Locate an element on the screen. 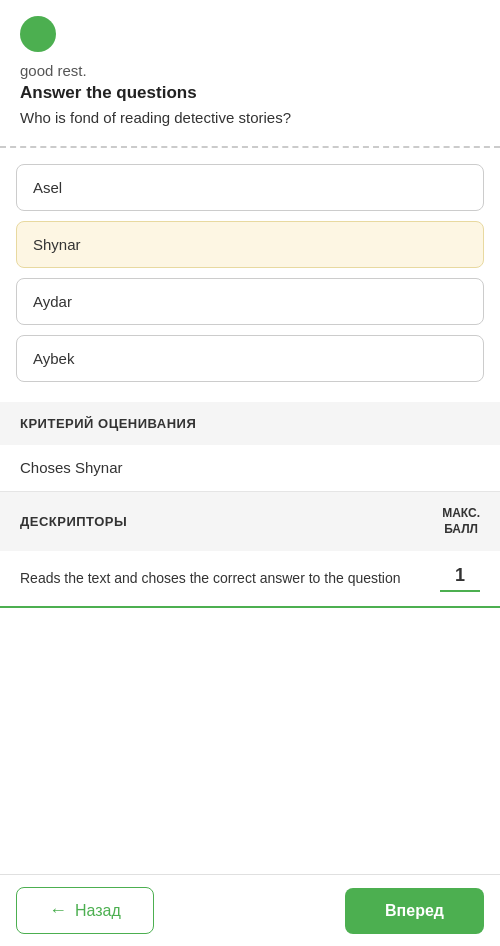 The height and width of the screenshot is (946, 500). descriptors-header: ДЕСКРИПТОРЫ МАКС.БАЛЛ is located at coordinates (250, 522).